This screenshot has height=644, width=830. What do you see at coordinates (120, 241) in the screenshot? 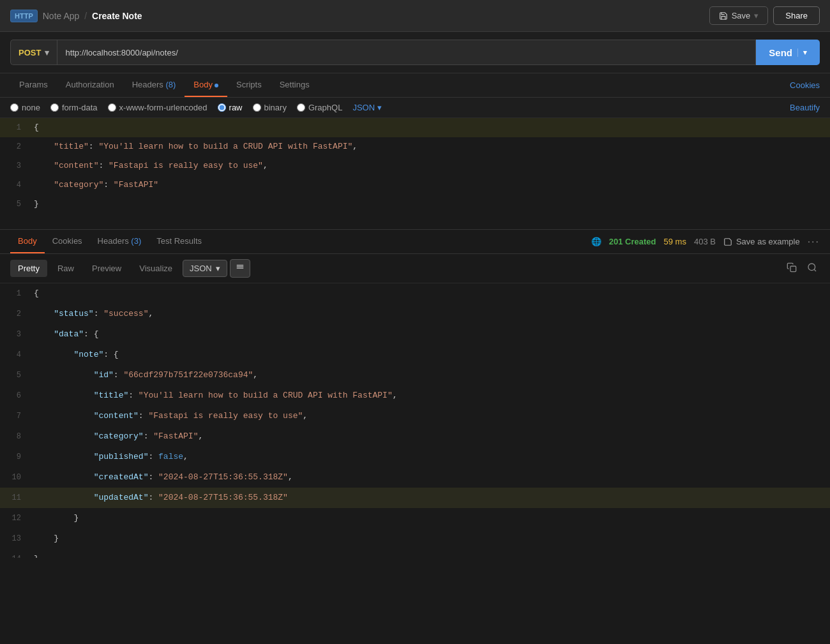
I see `resp-tab-headers: Headers (3)` at bounding box center [120, 241].